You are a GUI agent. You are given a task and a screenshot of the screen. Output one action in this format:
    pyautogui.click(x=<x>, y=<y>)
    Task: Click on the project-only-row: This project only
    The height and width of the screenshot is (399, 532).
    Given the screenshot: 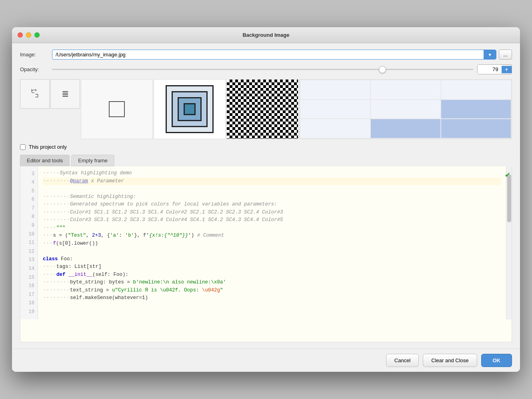 What is the action you would take?
    pyautogui.click(x=266, y=147)
    